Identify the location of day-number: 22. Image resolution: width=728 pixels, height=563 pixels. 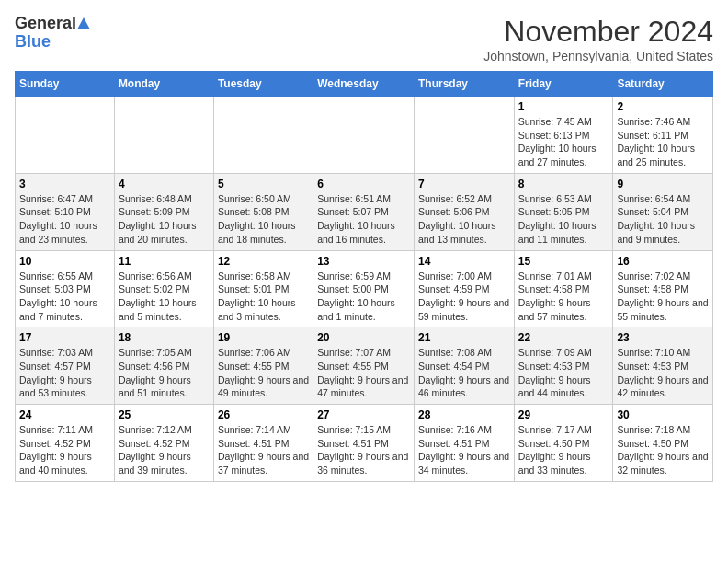
(564, 338).